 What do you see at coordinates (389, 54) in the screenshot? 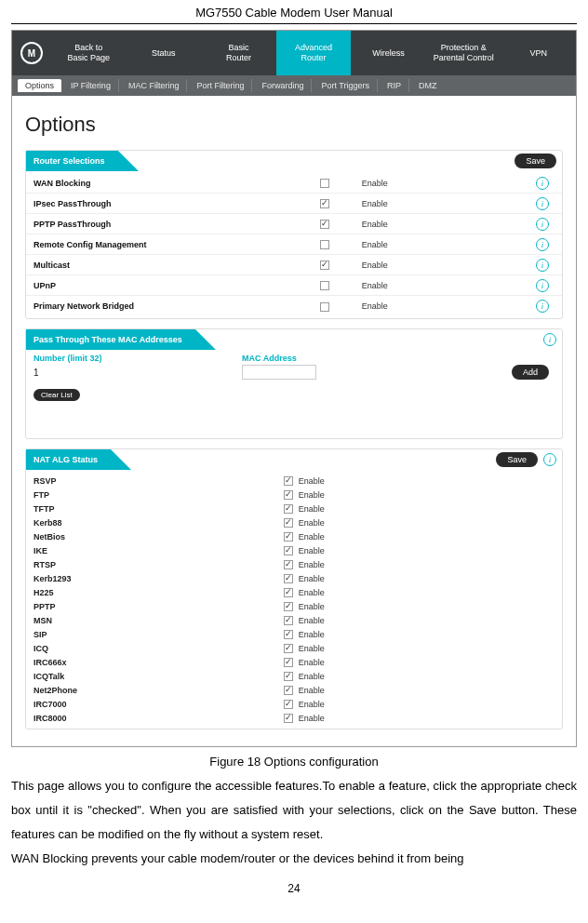
I see `nav-label: Wireless` at bounding box center [389, 54].